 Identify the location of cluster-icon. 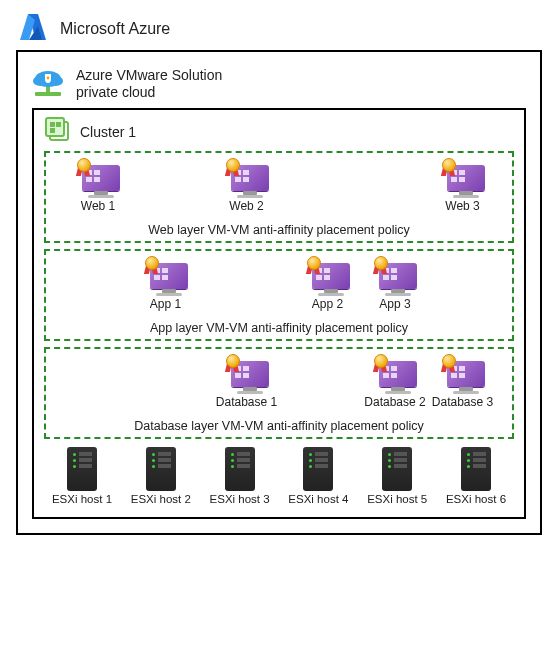
(58, 132).